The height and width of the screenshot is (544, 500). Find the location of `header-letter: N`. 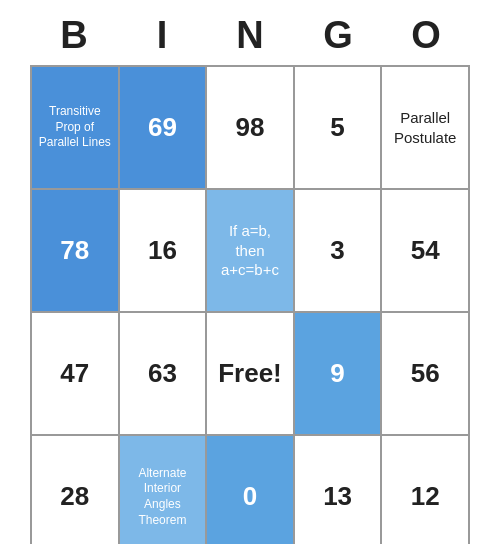

header-letter: N is located at coordinates (250, 36).